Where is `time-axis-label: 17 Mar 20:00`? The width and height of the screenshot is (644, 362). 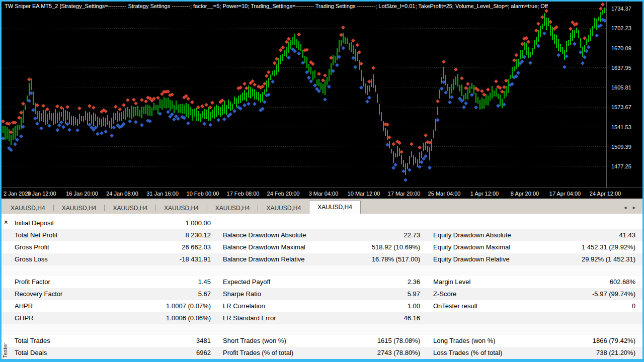
time-axis-label: 17 Mar 20:00 is located at coordinates (405, 194).